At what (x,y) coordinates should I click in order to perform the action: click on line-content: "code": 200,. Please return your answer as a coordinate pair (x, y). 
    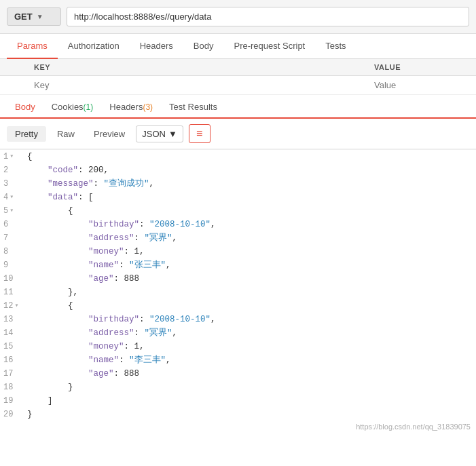
    Looking at the image, I should click on (251, 170).